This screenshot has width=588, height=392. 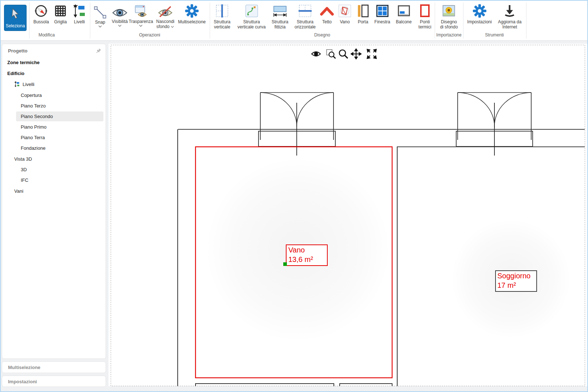 I want to click on bottom-opening-left, so click(x=265, y=385).